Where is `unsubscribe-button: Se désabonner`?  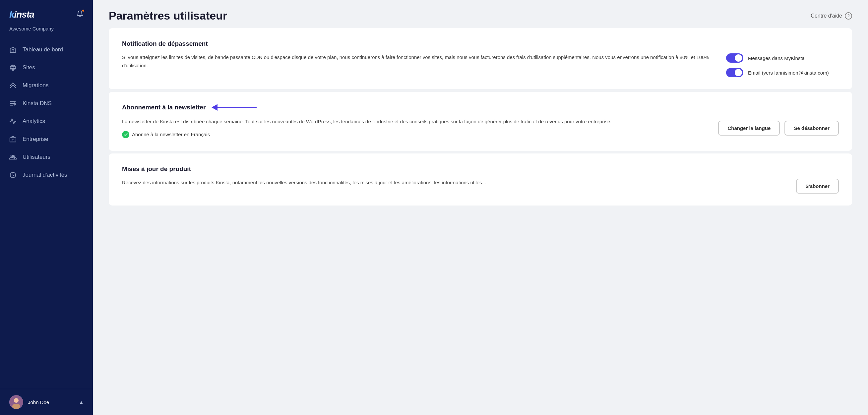
unsubscribe-button: Se désabonner is located at coordinates (811, 128).